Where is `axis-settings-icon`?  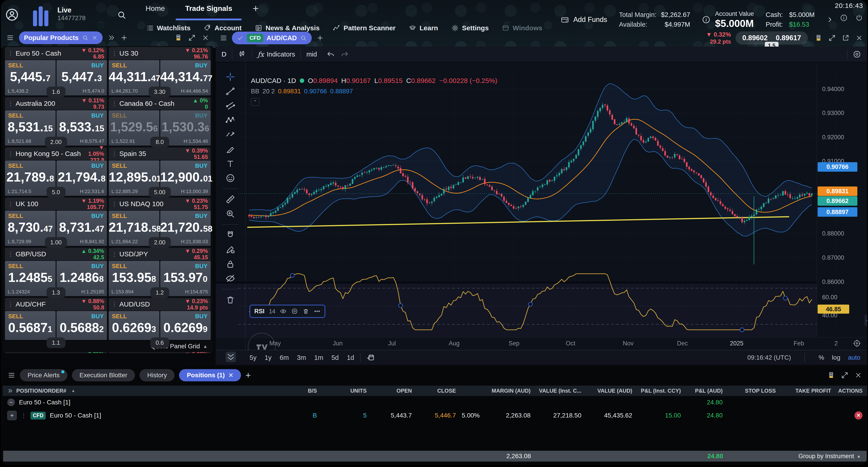
axis-settings-icon is located at coordinates (857, 343).